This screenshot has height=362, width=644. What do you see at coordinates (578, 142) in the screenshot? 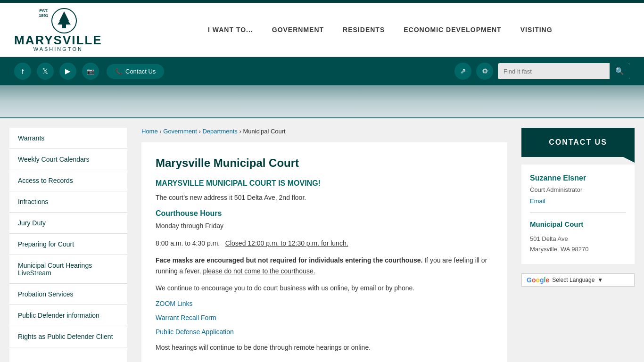
I see `contact-us-button: CONTACT US` at bounding box center [578, 142].